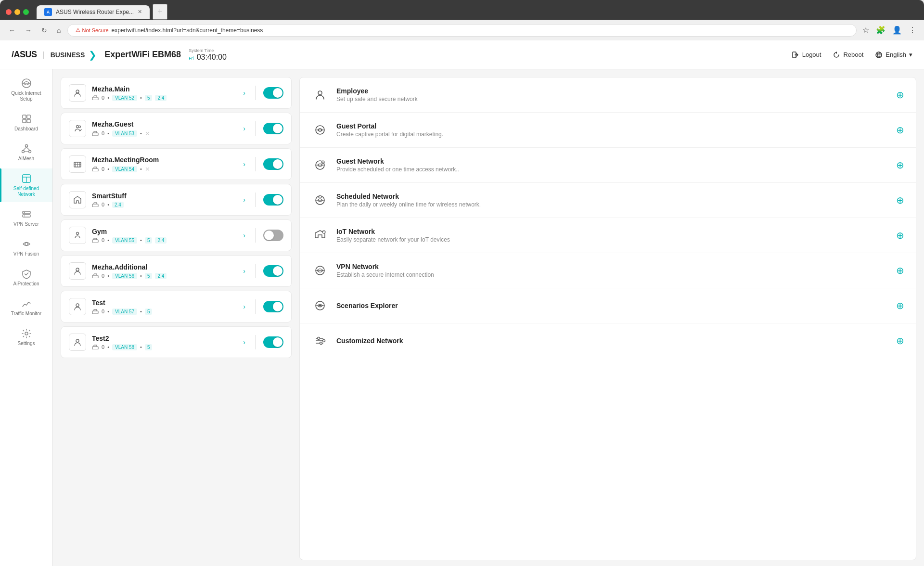 This screenshot has height=566, width=924. Describe the element at coordinates (320, 130) in the screenshot. I see `guest-portal-icon` at that location.